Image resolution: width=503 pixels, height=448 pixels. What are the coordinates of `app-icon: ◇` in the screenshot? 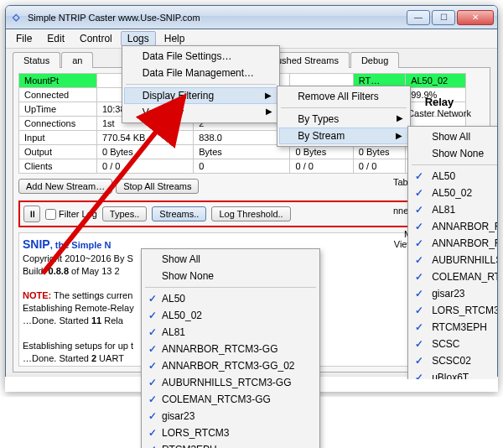 It's located at (16, 18).